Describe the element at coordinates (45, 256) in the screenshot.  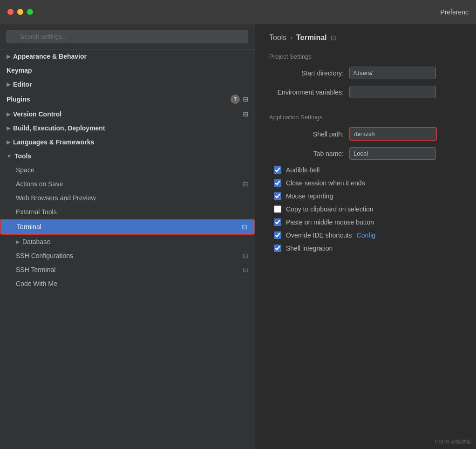
I see `sidebar-item-label: SSH Configurations` at that location.